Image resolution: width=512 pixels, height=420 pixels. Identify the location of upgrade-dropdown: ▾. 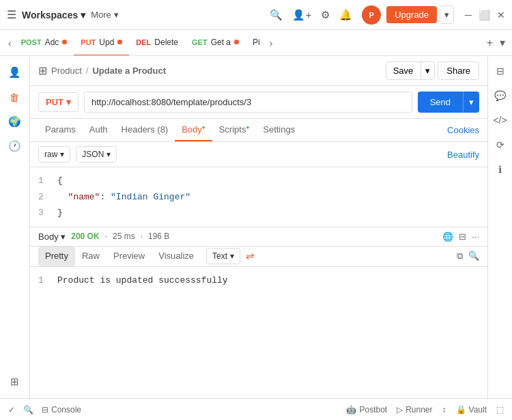
(446, 15).